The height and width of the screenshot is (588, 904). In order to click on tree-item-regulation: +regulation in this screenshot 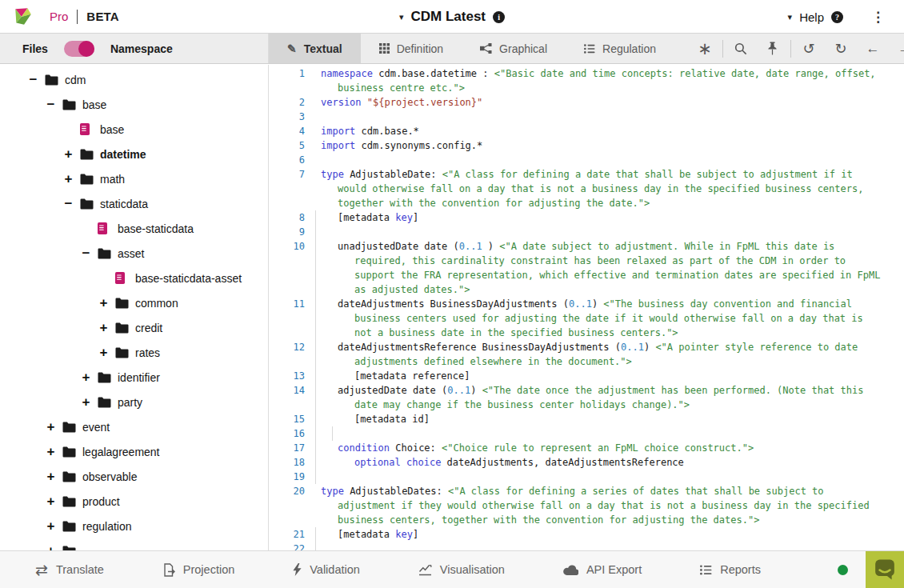, I will do `click(134, 526)`.